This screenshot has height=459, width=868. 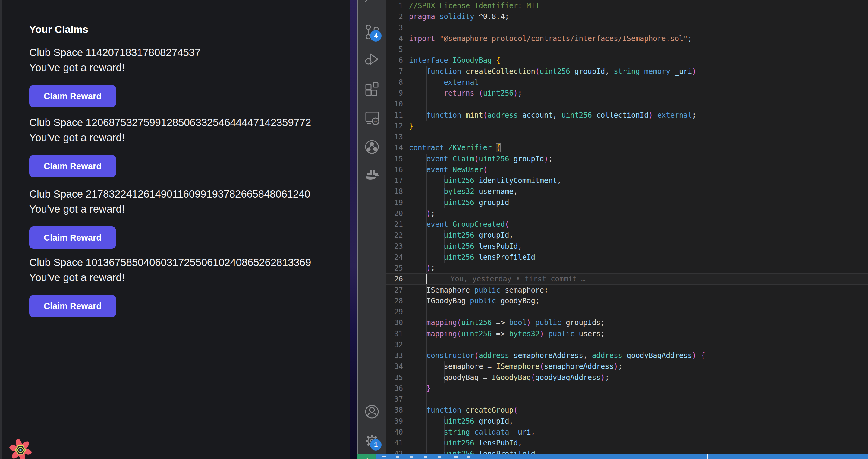 What do you see at coordinates (396, 214) in the screenshot?
I see `line-number: 20` at bounding box center [396, 214].